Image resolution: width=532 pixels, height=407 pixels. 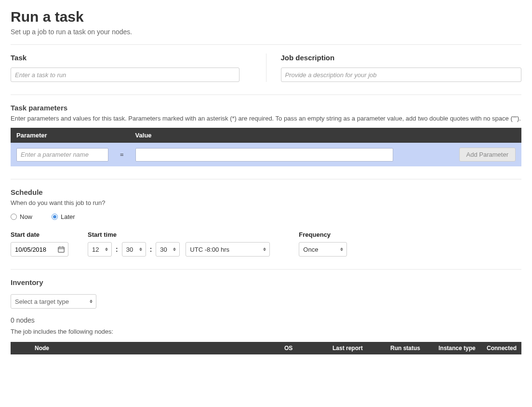 What do you see at coordinates (266, 320) in the screenshot?
I see `nodes-count: 0 nodes` at bounding box center [266, 320].